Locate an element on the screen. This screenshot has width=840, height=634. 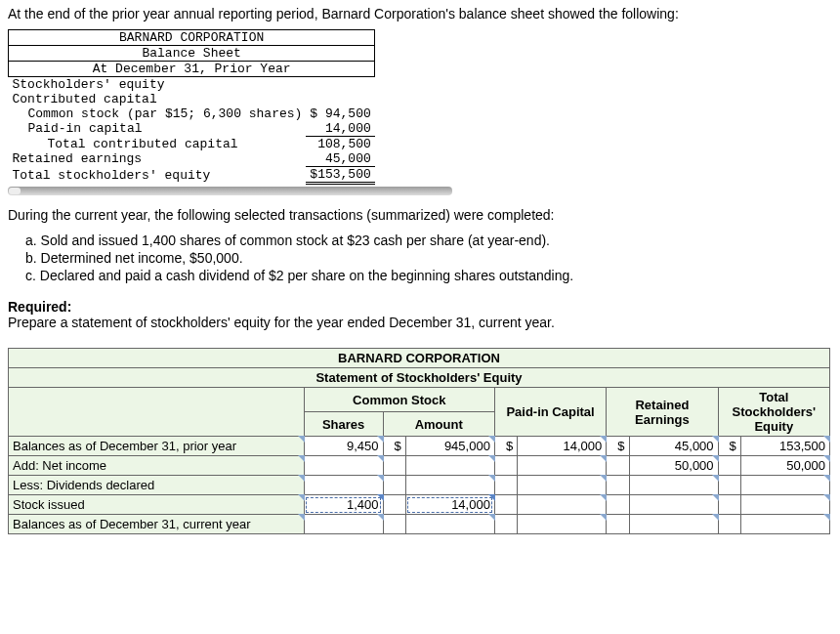
transaction-list: a. Sold and issued 1,400 shares of commo… is located at coordinates (433, 258).